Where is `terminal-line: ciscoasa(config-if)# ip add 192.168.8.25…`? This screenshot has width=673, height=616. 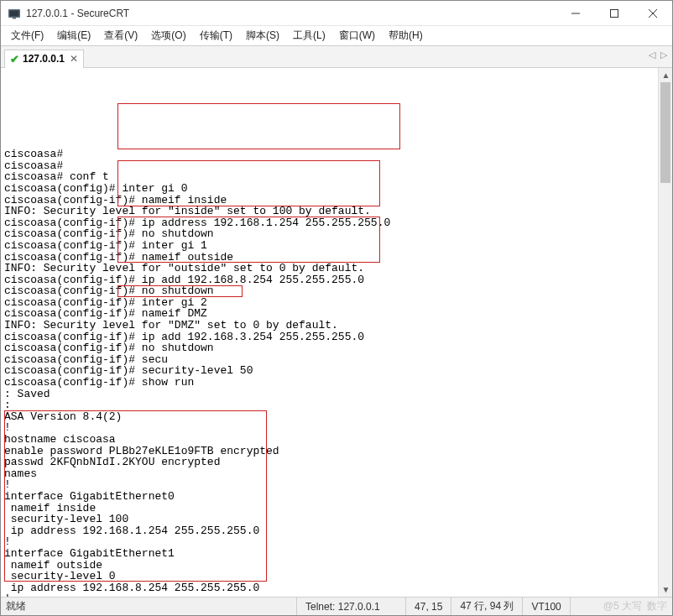
terminal-line: ciscoasa(config-if)# ip add 192.168.8.25… is located at coordinates (329, 280).